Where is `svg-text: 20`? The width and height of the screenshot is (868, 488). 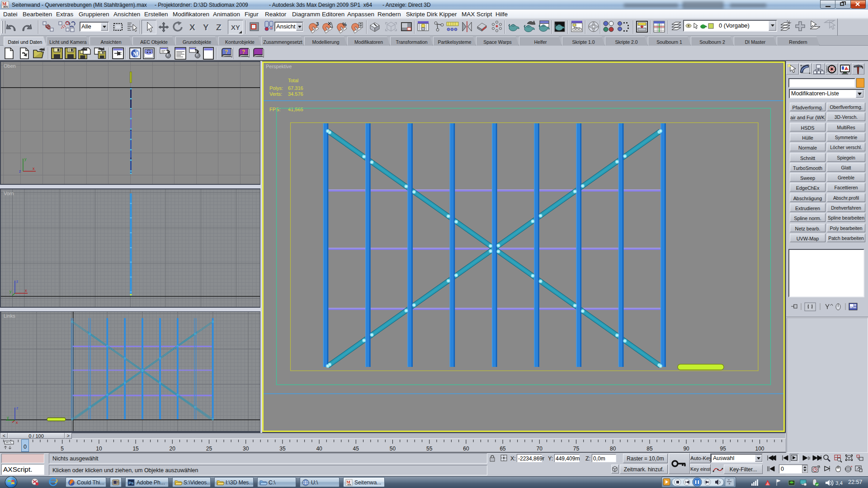 svg-text: 20 is located at coordinates (173, 449).